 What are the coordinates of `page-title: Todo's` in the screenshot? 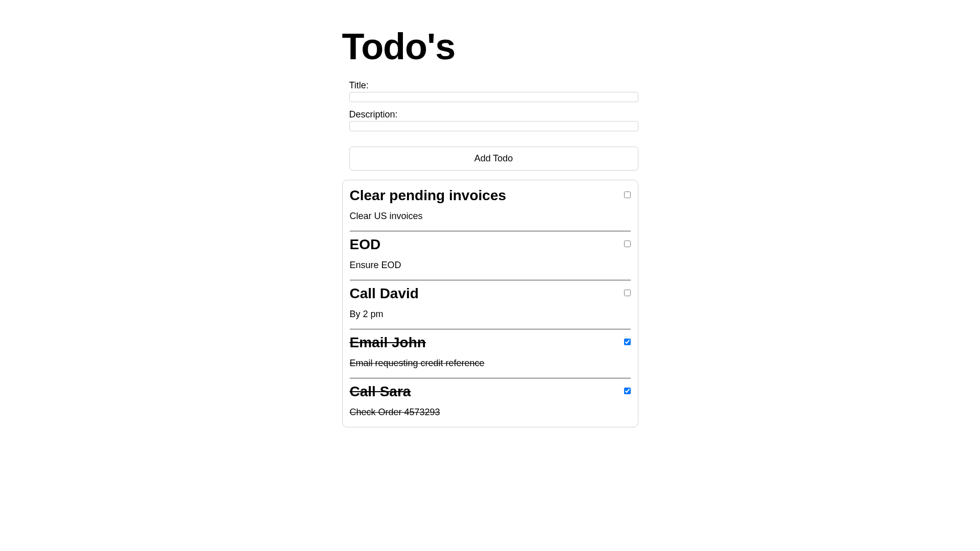 It's located at (490, 46).